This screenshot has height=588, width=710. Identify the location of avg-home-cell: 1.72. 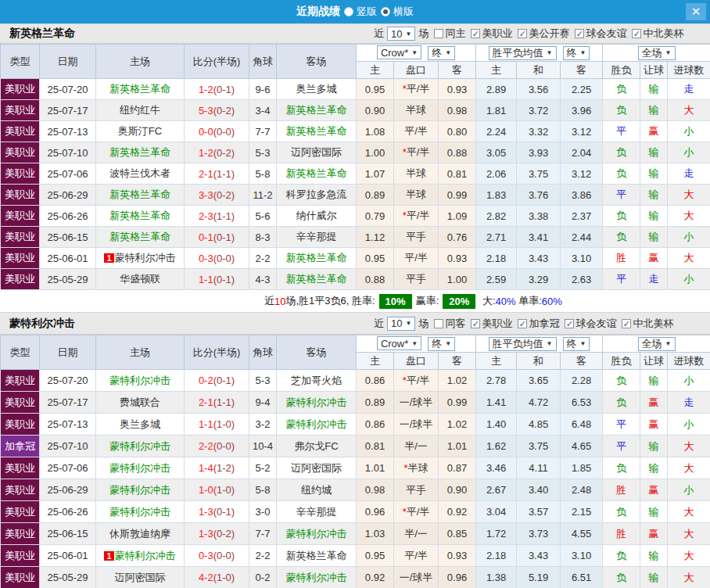
(497, 534).